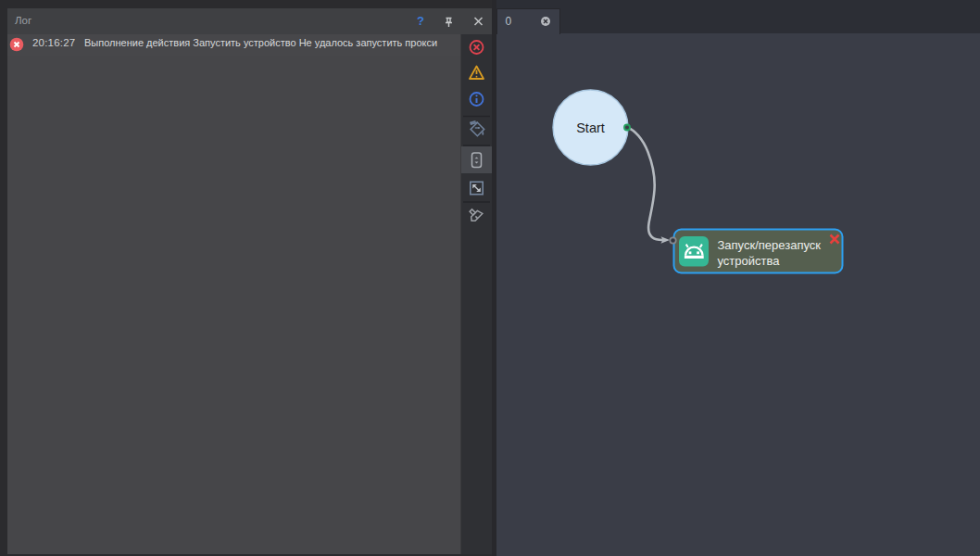  What do you see at coordinates (770, 245) in the screenshot?
I see `svg-text: Запуск/перезапуск` at bounding box center [770, 245].